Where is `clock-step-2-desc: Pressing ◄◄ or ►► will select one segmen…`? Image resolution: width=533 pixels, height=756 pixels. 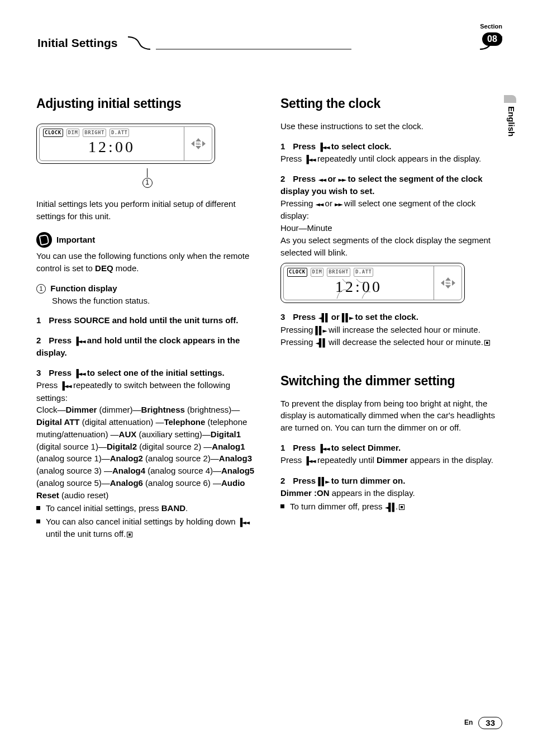 clock-step-2-desc: Pressing ◄◄ or ►► will select one segmen… is located at coordinates (391, 210).